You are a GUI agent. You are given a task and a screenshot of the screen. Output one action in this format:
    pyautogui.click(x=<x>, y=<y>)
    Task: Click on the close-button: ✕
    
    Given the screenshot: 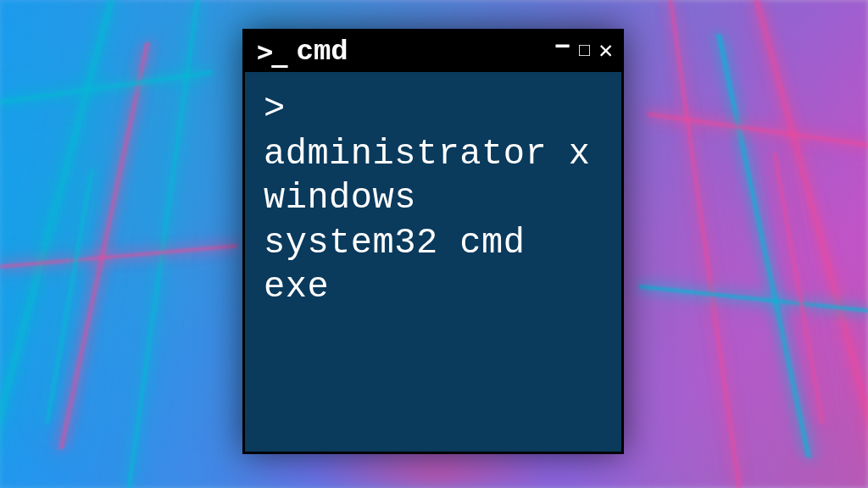 What is the action you would take?
    pyautogui.click(x=605, y=52)
    